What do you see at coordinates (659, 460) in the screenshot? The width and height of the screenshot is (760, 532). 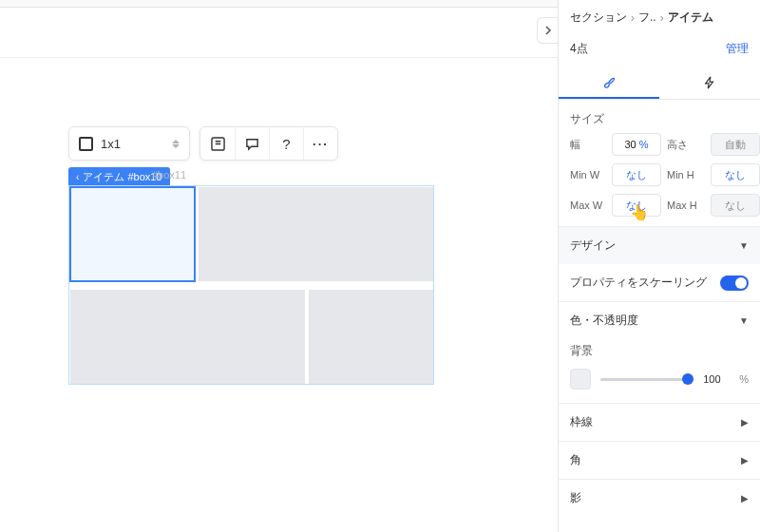 I see `section-corner: 角 ▶` at bounding box center [659, 460].